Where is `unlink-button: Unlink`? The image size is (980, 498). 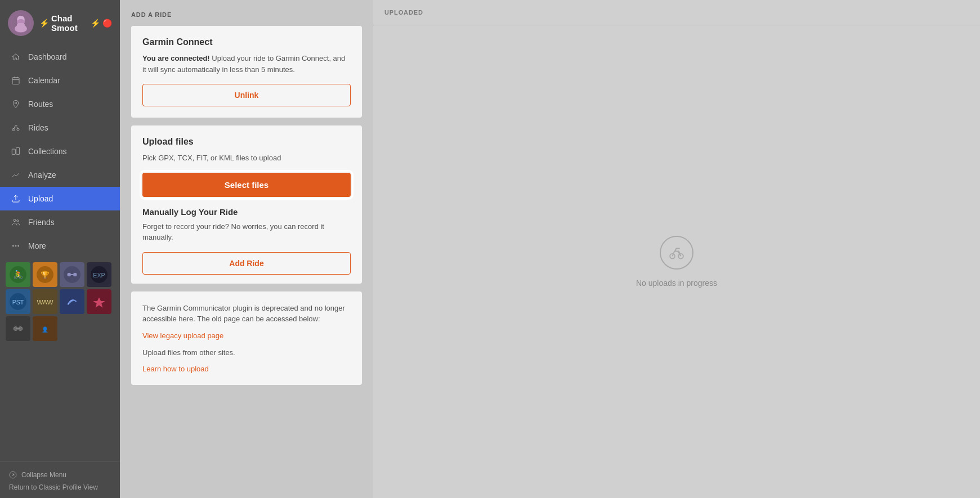
unlink-button: Unlink is located at coordinates (247, 95).